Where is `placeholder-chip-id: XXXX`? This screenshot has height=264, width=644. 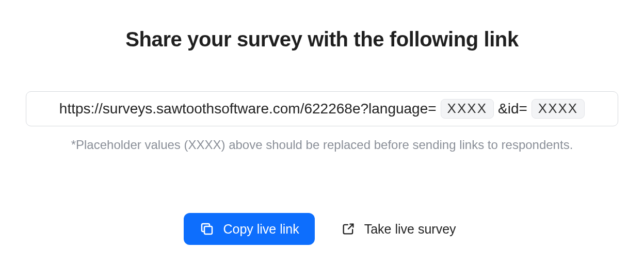 placeholder-chip-id: XXXX is located at coordinates (558, 109).